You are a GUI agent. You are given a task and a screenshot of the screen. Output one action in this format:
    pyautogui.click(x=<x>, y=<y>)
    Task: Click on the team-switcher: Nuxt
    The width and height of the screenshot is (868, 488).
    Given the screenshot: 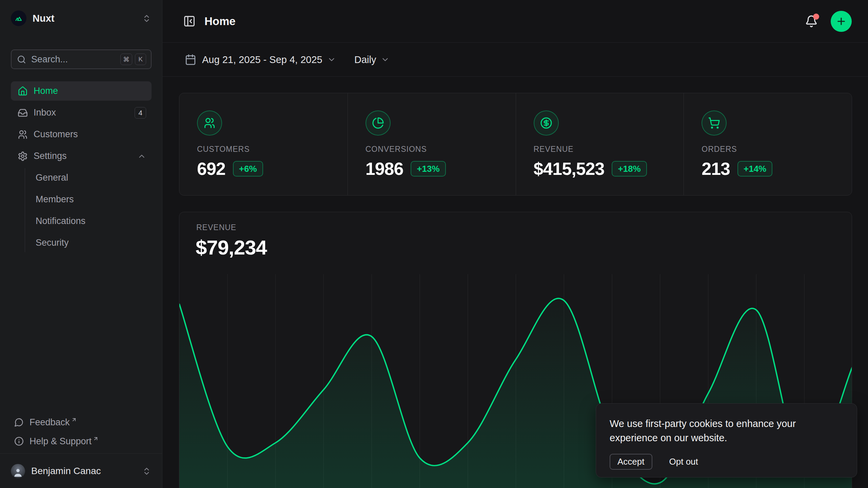 What is the action you would take?
    pyautogui.click(x=81, y=18)
    